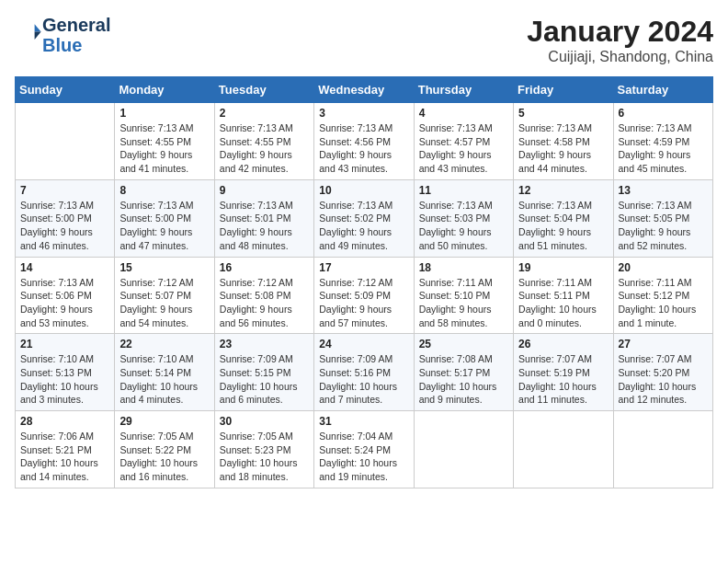  I want to click on day-number: 16, so click(265, 268).